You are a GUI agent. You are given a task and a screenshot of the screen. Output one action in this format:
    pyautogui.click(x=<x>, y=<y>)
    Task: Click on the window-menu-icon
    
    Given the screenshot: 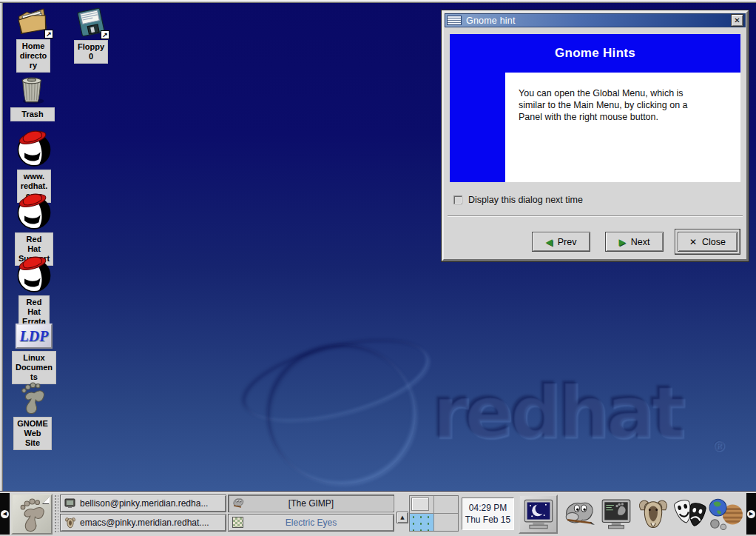 What is the action you would take?
    pyautogui.click(x=454, y=21)
    